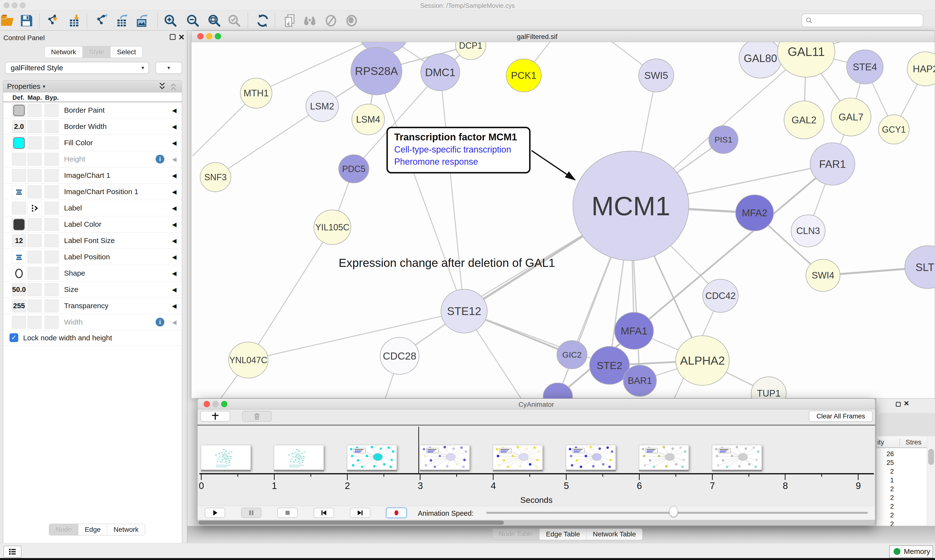  What do you see at coordinates (804, 120) in the screenshot?
I see `network-node-GAL2: GAL2` at bounding box center [804, 120].